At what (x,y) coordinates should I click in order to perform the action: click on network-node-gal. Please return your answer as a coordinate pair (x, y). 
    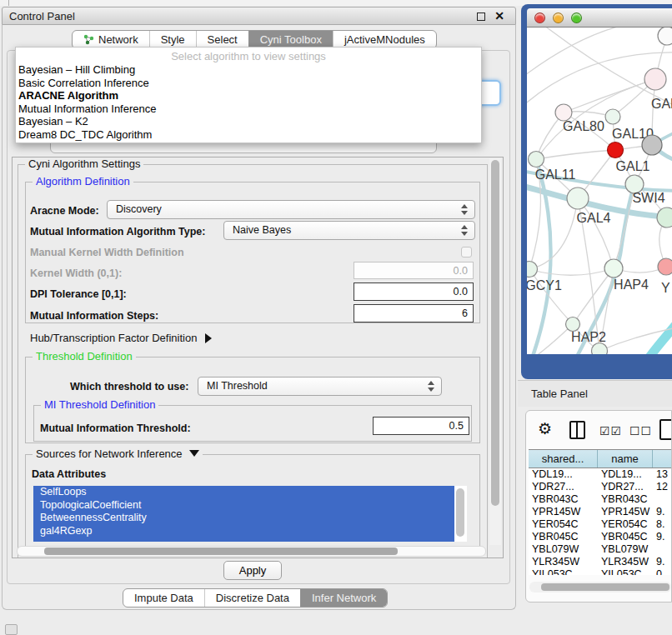
    Looking at the image, I should click on (655, 79).